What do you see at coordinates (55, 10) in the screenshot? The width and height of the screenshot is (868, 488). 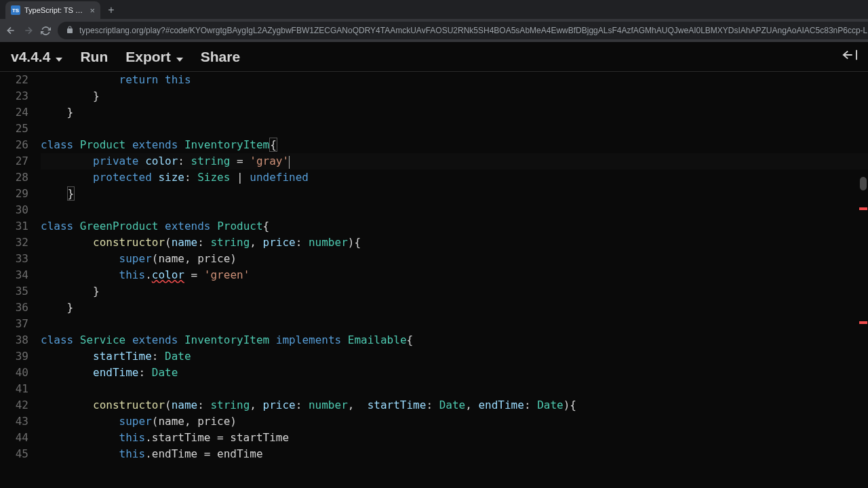 I see `tab-title: TypeScript: TS Playground - A` at bounding box center [55, 10].